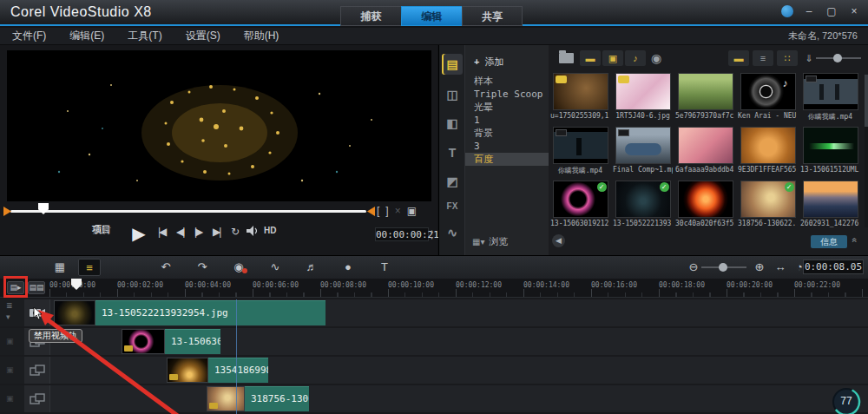 Image resolution: width=868 pixels, height=414 pixels. I want to click on split-clip-icon: ×, so click(398, 211).